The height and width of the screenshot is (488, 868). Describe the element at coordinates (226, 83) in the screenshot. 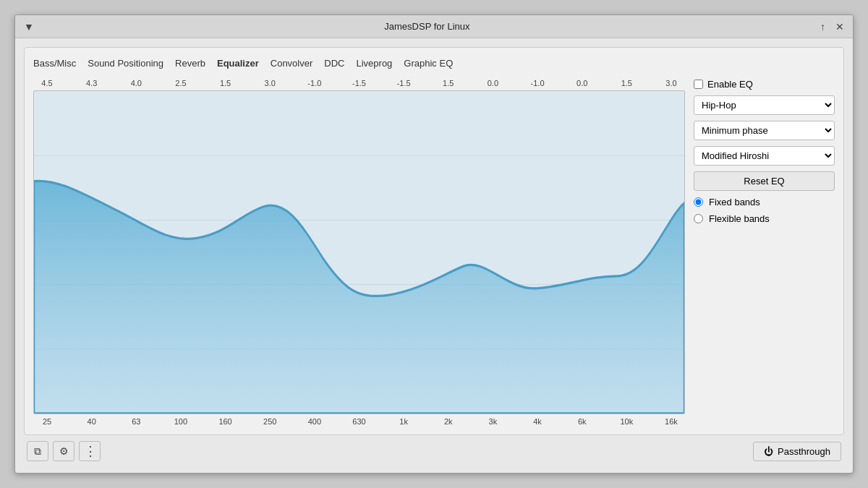

I see `db-label-4: 1.5` at that location.